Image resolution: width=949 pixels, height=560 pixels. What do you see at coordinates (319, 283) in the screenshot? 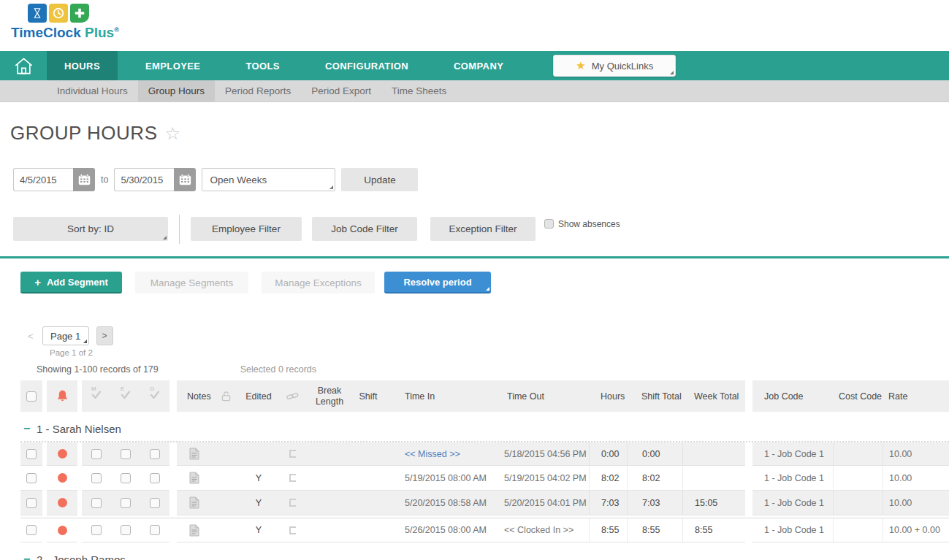
I see `manage-exceptions-button: Manage Exceptions` at bounding box center [319, 283].